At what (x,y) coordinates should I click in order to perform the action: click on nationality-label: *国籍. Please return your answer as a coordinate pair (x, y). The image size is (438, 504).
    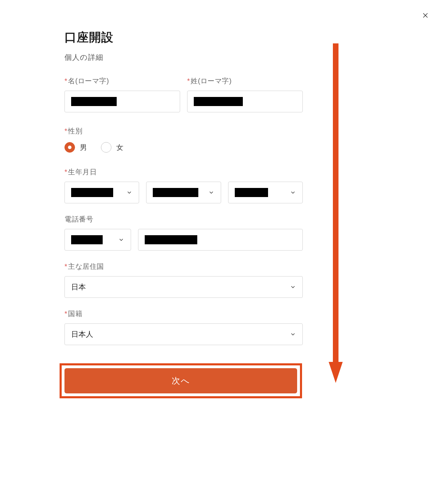
    Looking at the image, I should click on (184, 314).